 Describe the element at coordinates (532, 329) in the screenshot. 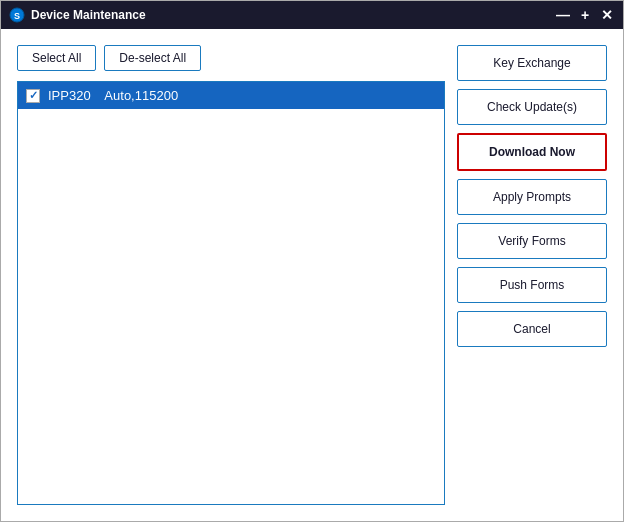

I see `cancel-button: Cancel` at that location.